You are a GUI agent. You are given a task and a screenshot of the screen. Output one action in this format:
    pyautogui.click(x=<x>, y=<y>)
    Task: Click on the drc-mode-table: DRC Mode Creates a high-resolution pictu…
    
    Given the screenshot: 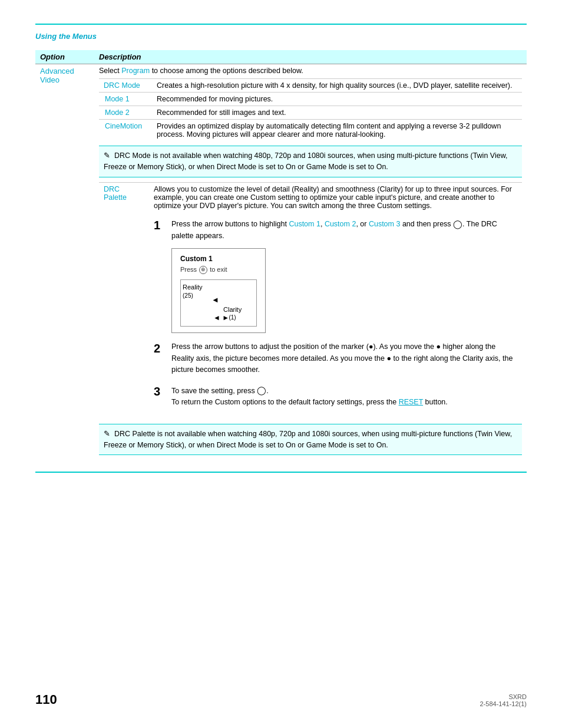 What is the action you would take?
    pyautogui.click(x=310, y=110)
    